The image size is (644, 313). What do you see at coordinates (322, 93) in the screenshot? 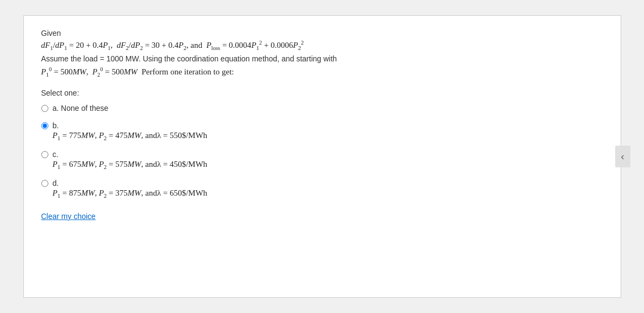
I see `select-one-label: Select one:` at bounding box center [322, 93].